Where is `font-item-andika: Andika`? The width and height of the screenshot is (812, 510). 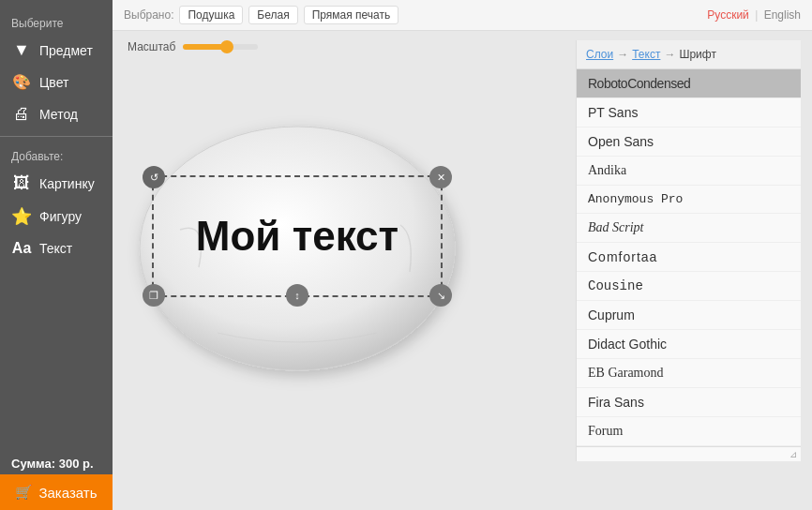
font-item-andika: Andika is located at coordinates (688, 171).